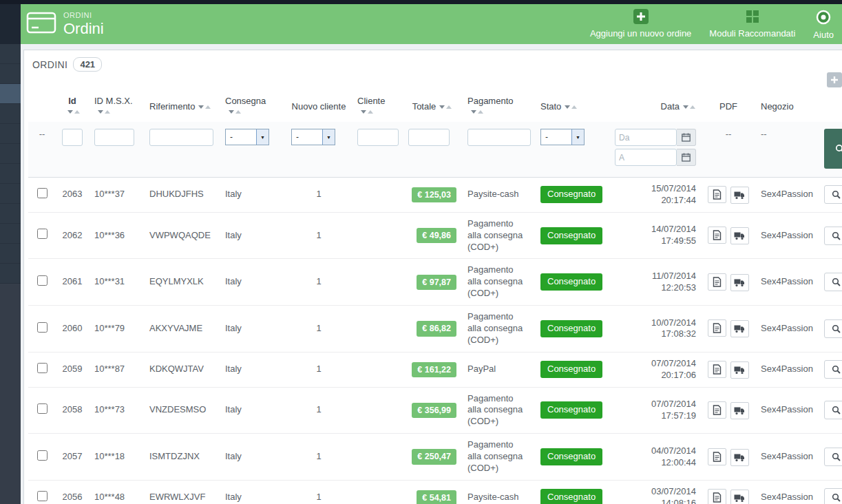  Describe the element at coordinates (253, 105) in the screenshot. I see `column-header-consegna: Consegna` at that location.